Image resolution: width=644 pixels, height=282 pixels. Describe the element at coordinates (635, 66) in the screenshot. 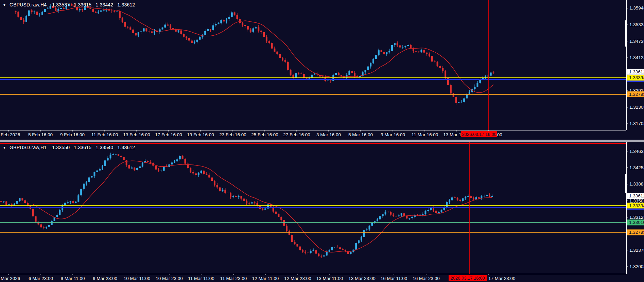

I see `price-scale: 1.359481.353381.347381.341281.329181.323…` at that location.